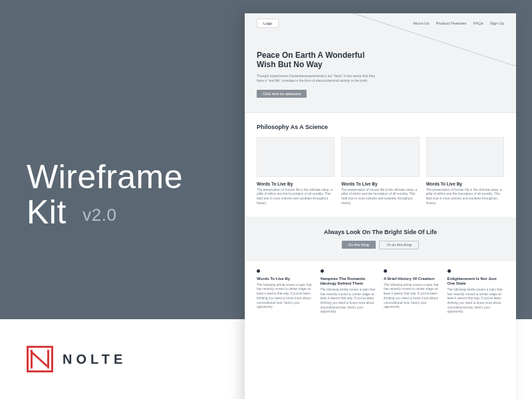  Describe the element at coordinates (359, 245) in the screenshot. I see `band-primary-button: Do this thing` at that location.